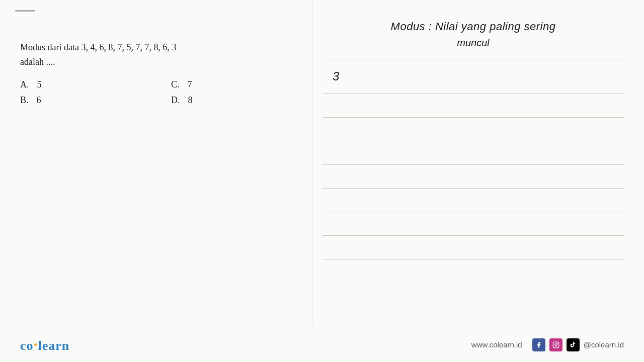 This screenshot has width=644, height=362. What do you see at coordinates (45, 345) in the screenshot?
I see `logo: co·learn` at bounding box center [45, 345].